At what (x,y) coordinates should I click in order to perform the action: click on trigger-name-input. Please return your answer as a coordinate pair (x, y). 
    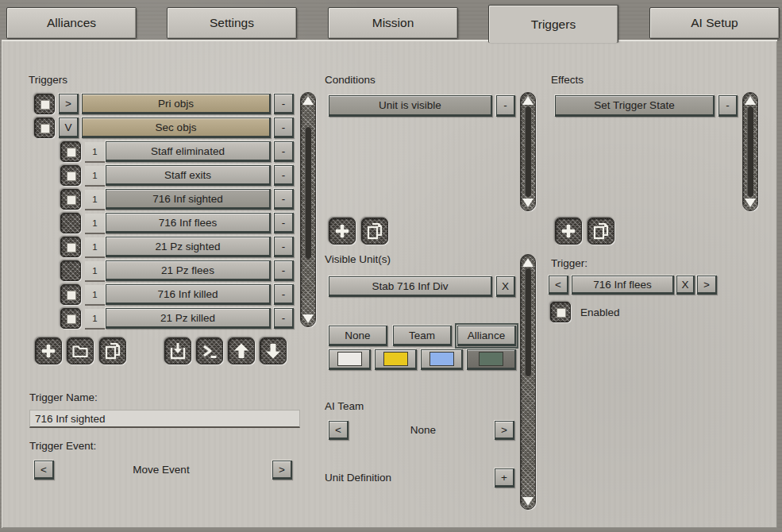
    Looking at the image, I should click on (165, 419).